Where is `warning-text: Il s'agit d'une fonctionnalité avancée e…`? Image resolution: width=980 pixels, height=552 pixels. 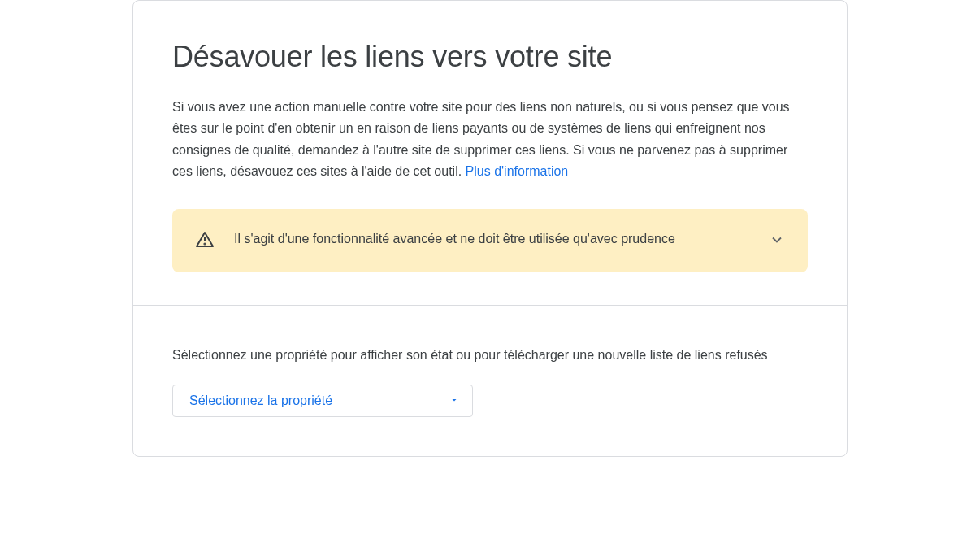 warning-text: Il s'agit d'une fonctionnalité avancée e… is located at coordinates (492, 239).